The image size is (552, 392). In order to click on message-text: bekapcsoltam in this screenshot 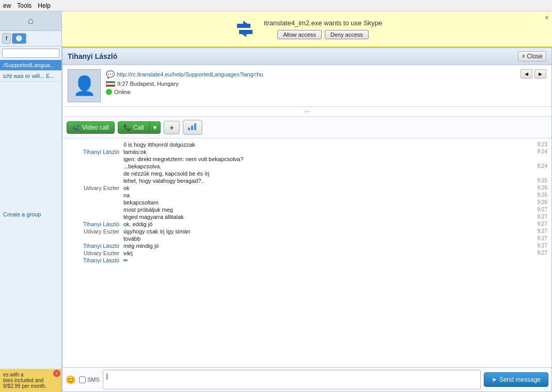, I will do `click(326, 202)`.